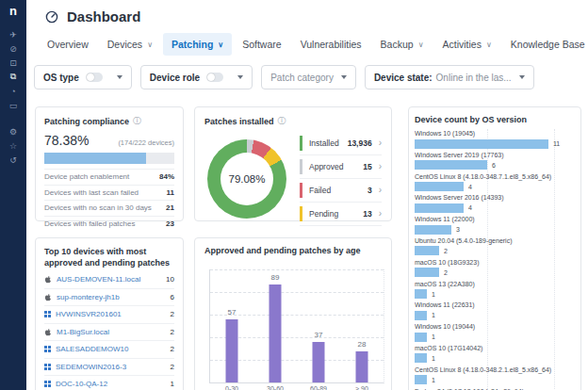  I want to click on os-version-label: CentOS Linux 8 (4.18.0-348.7.1.el8_5.x86…, so click(495, 177).